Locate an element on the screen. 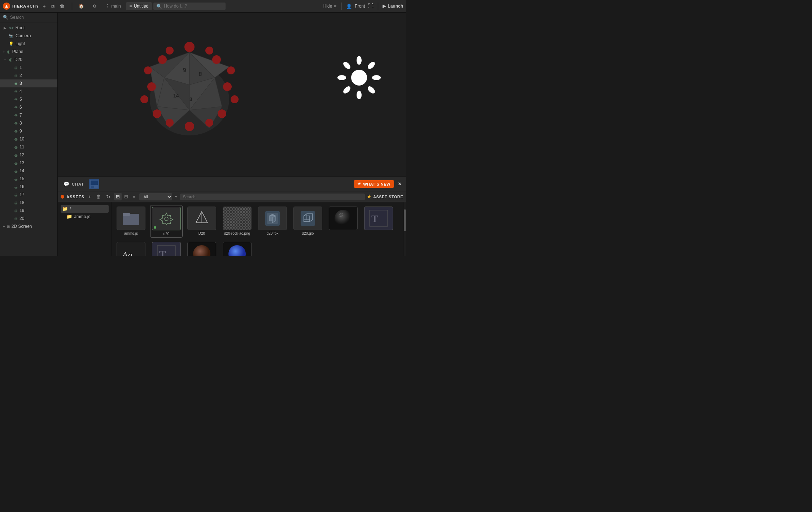 Image resolution: width=812 pixels, height=512 pixels. tree-item-8: ◎ 8 is located at coordinates (29, 123).